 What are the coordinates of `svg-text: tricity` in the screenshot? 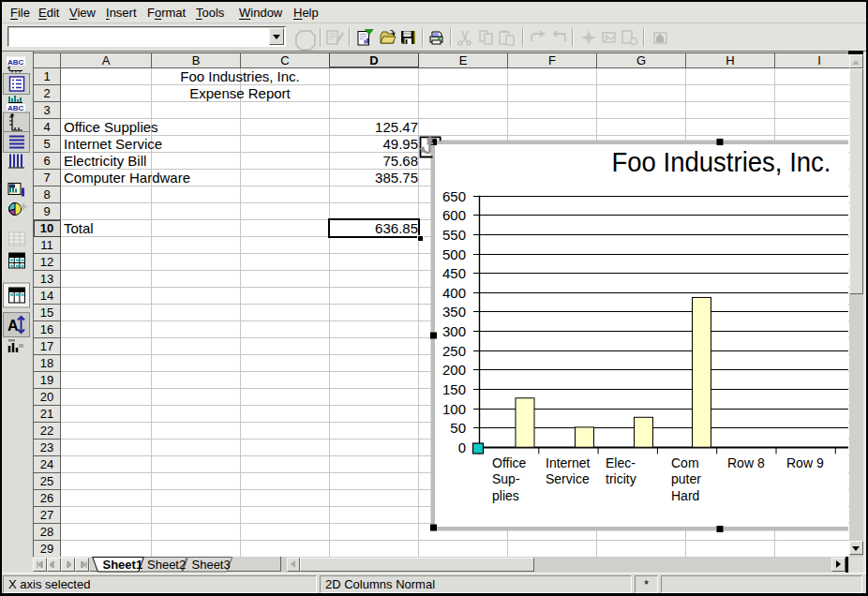 It's located at (621, 479).